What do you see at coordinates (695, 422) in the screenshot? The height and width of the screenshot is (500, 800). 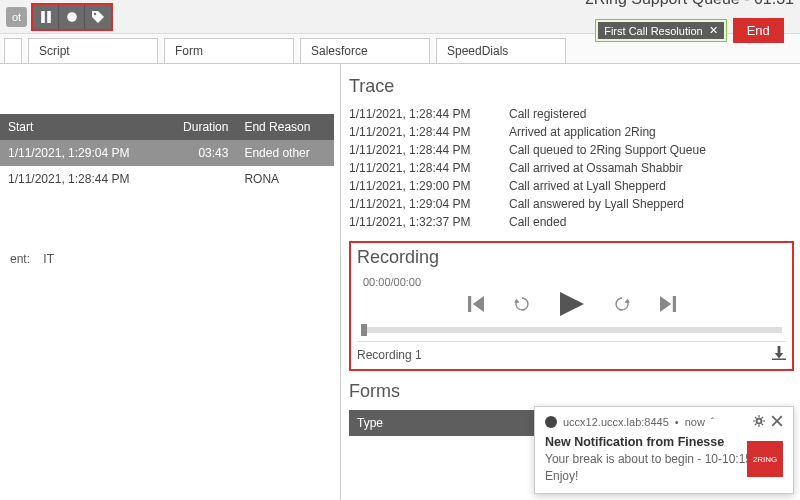 I see `toast-when: now` at bounding box center [695, 422].